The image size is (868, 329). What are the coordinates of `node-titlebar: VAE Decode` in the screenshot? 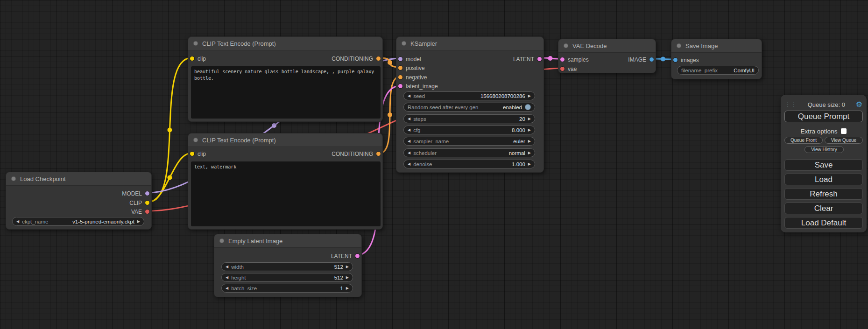 It's located at (607, 46).